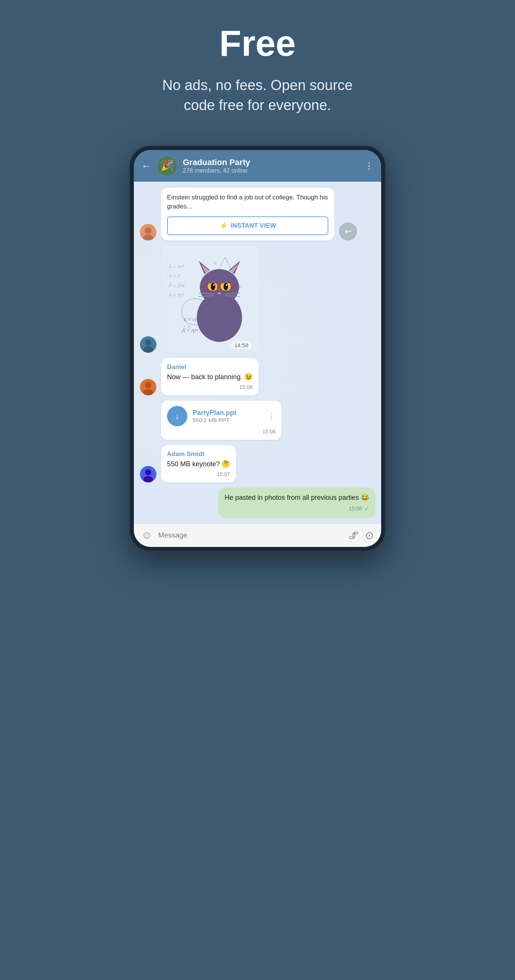 This screenshot has height=980, width=515. I want to click on preview-text: Einstein struggled to find a job out of …, so click(248, 202).